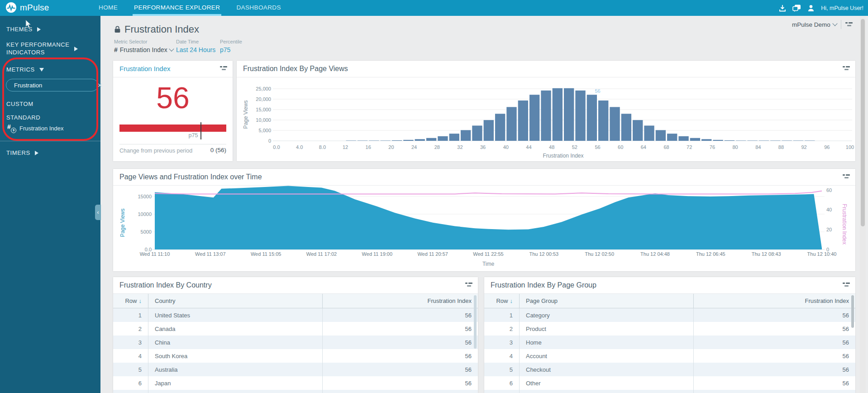 The image size is (868, 393). Describe the element at coordinates (296, 383) in the screenshot. I see `table-row: 6Japan56` at that location.